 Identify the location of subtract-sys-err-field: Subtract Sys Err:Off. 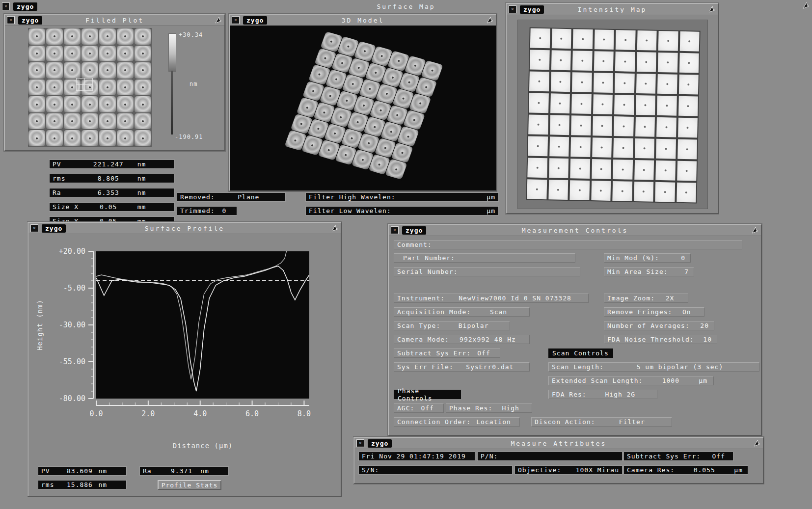
(447, 353).